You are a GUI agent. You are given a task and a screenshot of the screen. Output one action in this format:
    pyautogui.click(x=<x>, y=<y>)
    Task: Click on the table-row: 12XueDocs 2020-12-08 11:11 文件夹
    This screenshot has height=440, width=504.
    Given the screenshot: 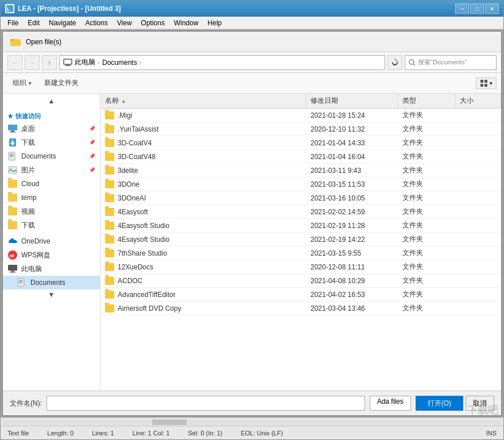 What is the action you would take?
    pyautogui.click(x=301, y=267)
    